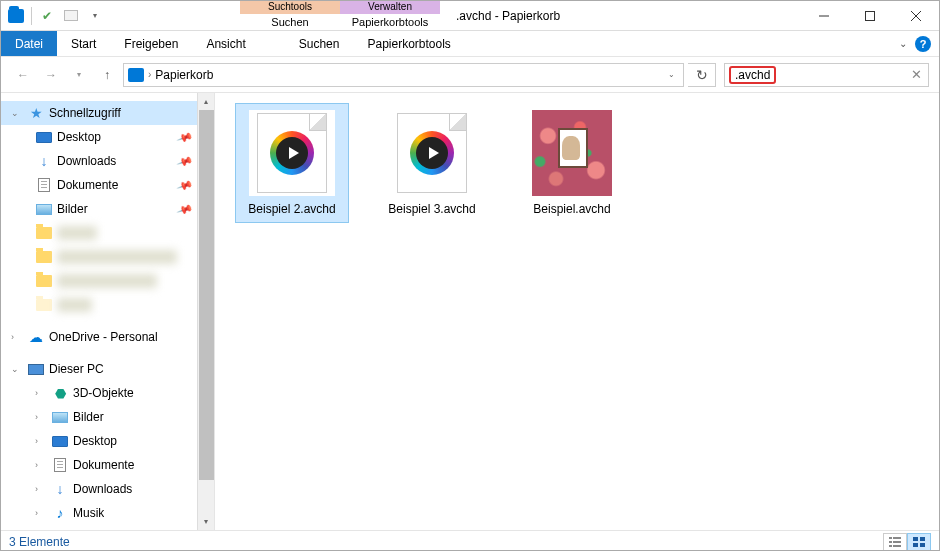  I want to click on nav-forward-button: →, so click(51, 75).